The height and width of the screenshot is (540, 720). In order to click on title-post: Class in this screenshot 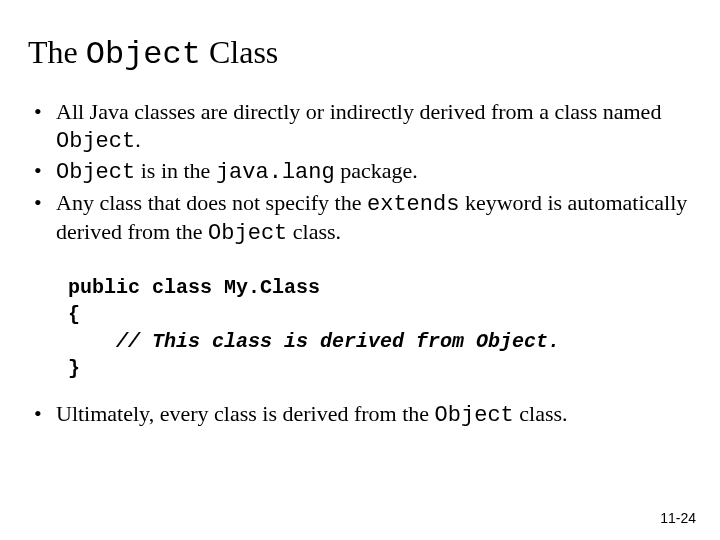, I will do `click(240, 52)`.